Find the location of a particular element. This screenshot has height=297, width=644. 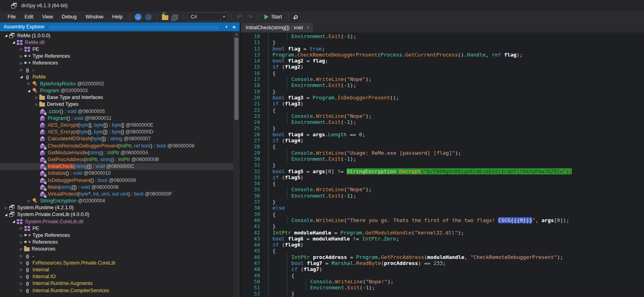

tree-item-internal-io: ▷{}Internal.IO is located at coordinates (117, 277).